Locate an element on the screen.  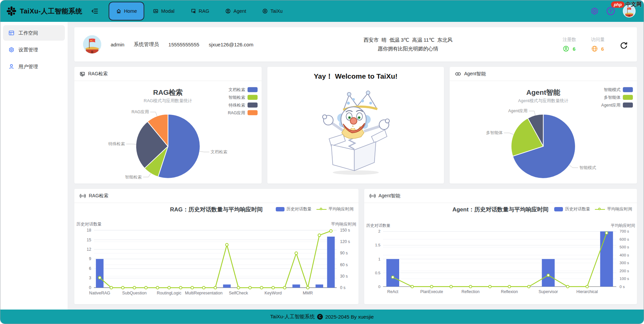
sidebar-item-settings: 设置管理 is located at coordinates (34, 50).